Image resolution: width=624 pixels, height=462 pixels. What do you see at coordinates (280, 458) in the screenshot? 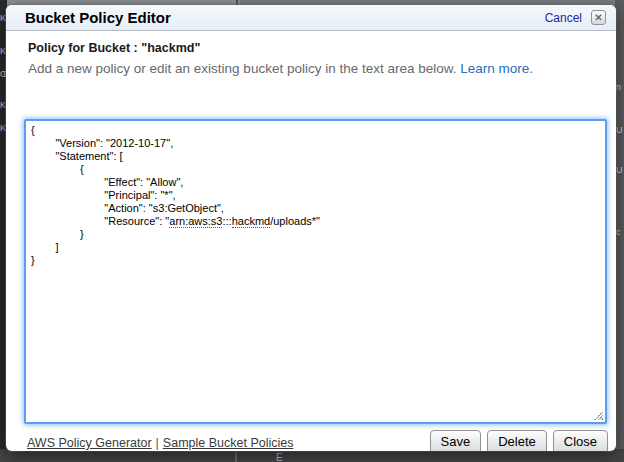
I see `background-text-fragment: E` at bounding box center [280, 458].